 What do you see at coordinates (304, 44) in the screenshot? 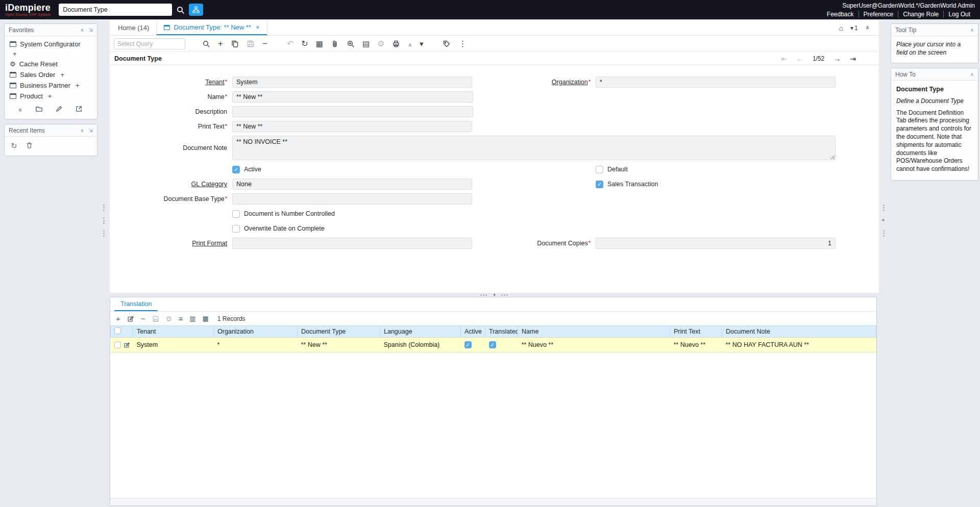
I see `refresh-icon: ↻` at bounding box center [304, 44].